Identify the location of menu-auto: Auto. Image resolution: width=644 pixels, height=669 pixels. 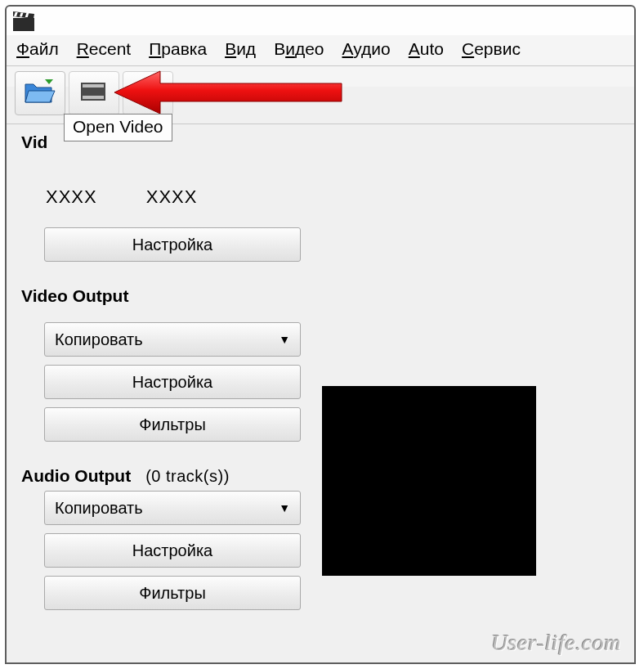
(427, 49).